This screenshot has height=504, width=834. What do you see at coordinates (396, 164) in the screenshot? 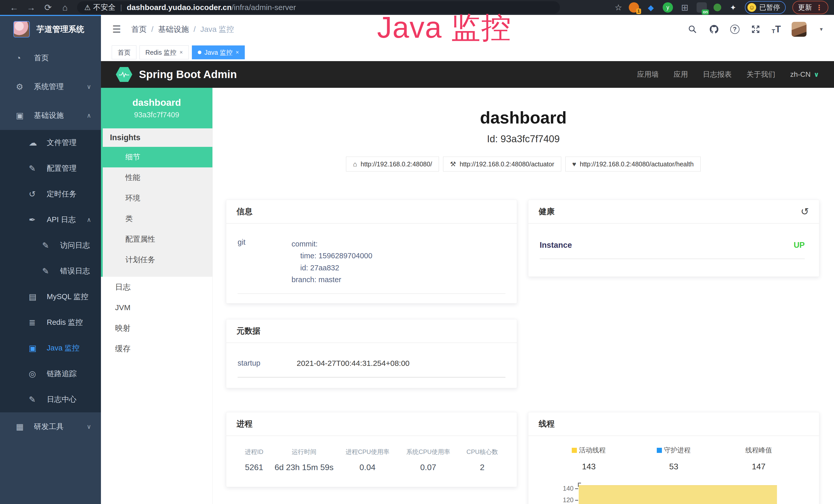
I see `service-url: http://192.168.0.2:48080/` at bounding box center [396, 164].